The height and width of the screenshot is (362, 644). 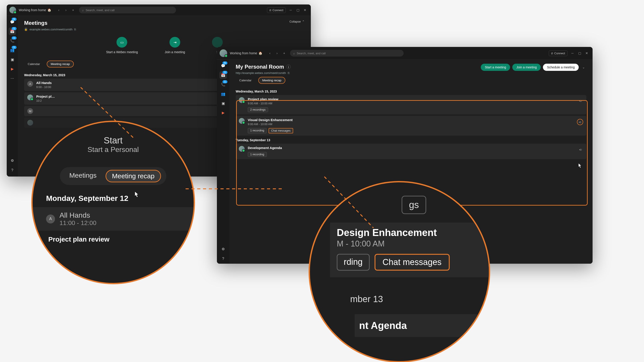 What do you see at coordinates (175, 42) in the screenshot?
I see `join-meeting-button: ⇥` at bounding box center [175, 42].